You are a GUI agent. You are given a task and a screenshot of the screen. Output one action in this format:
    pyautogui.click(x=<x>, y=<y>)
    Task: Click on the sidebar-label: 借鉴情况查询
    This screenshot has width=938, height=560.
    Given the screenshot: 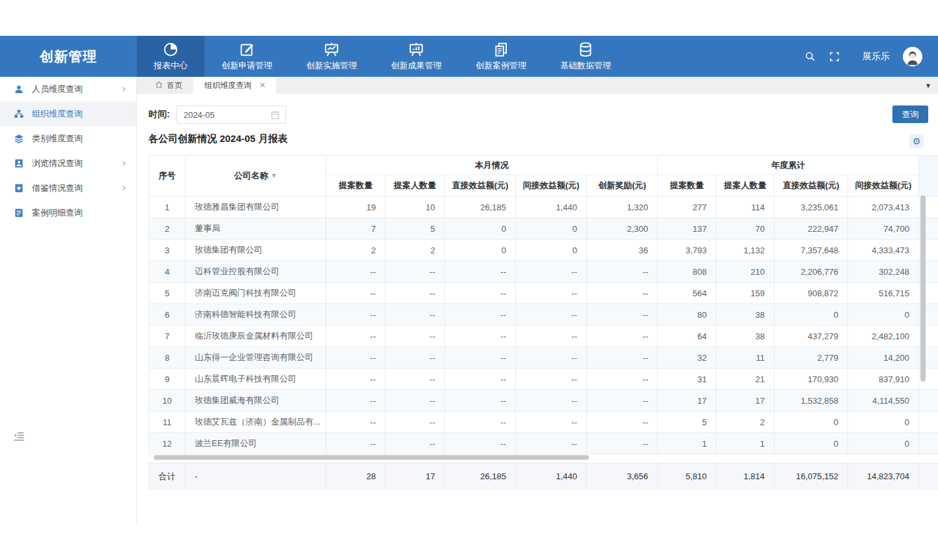 What is the action you would take?
    pyautogui.click(x=57, y=188)
    